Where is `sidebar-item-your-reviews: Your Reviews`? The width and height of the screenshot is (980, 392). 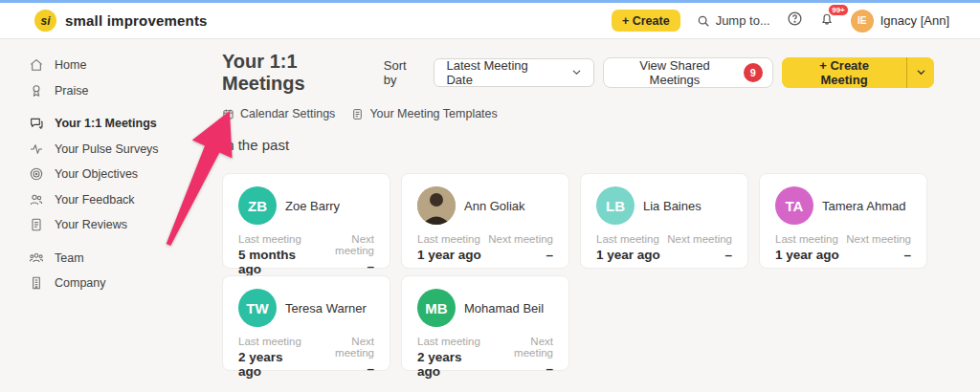 sidebar-item-your-reviews: Your Reviews is located at coordinates (125, 226).